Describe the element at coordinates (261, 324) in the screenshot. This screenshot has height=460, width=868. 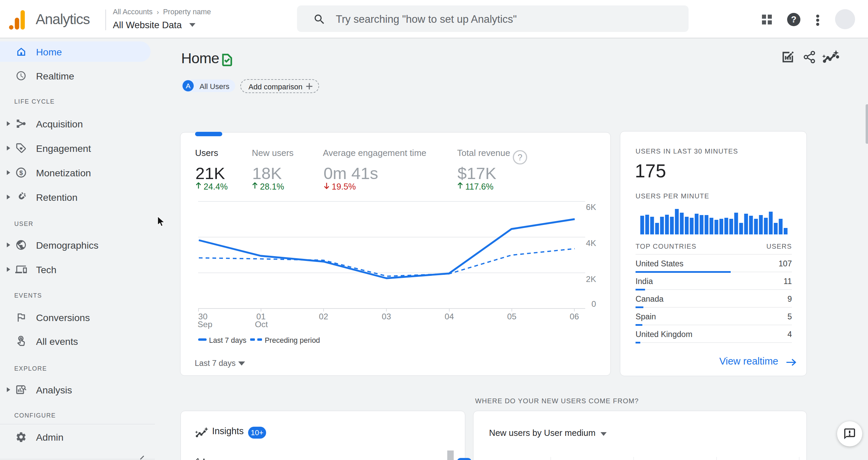
I see `svg-text: Oct` at that location.